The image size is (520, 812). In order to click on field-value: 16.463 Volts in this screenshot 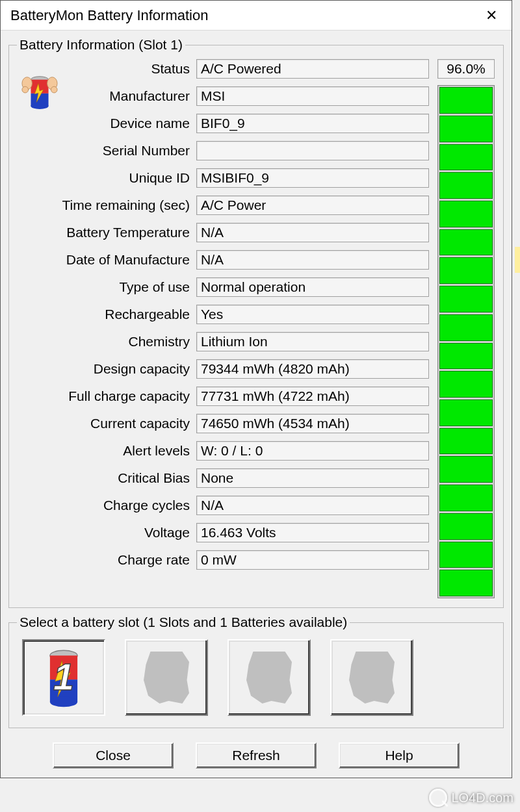, I will do `click(313, 533)`.